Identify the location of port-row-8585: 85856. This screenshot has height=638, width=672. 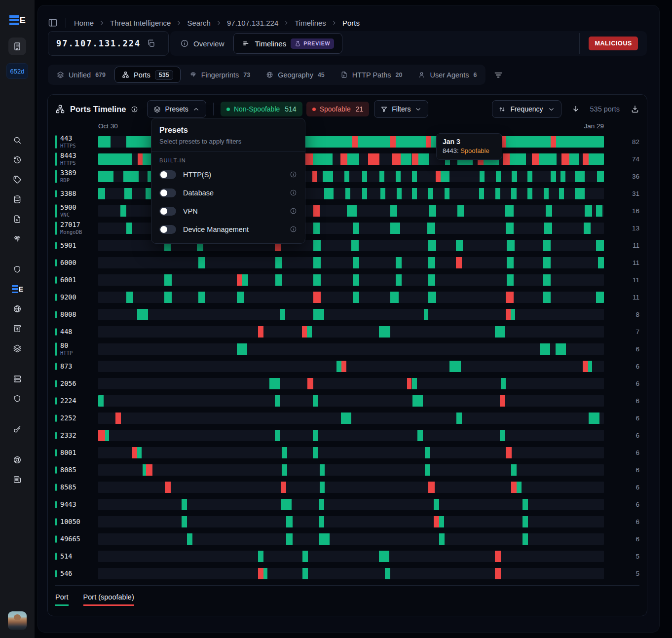
(347, 488).